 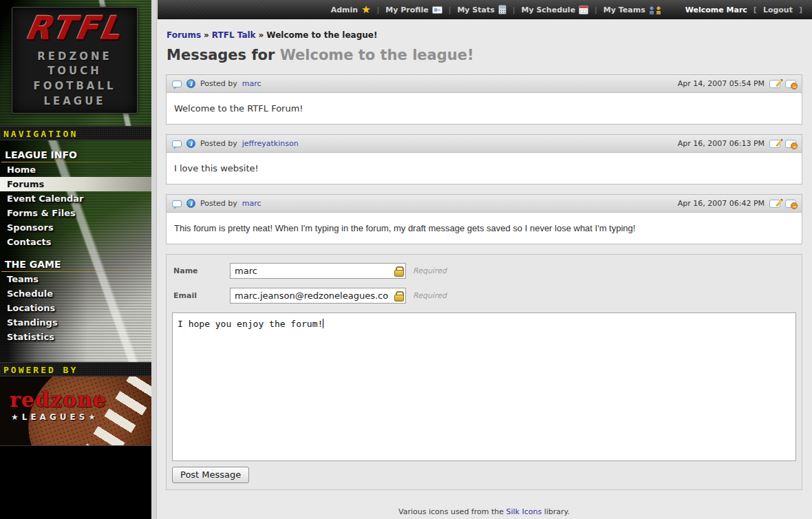 I want to click on sidebar-item-home: Home, so click(x=76, y=169).